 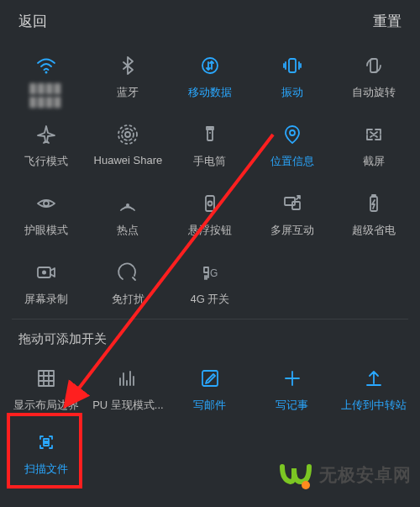 I want to click on toggle-super-save: 超级省电, so click(x=374, y=216).